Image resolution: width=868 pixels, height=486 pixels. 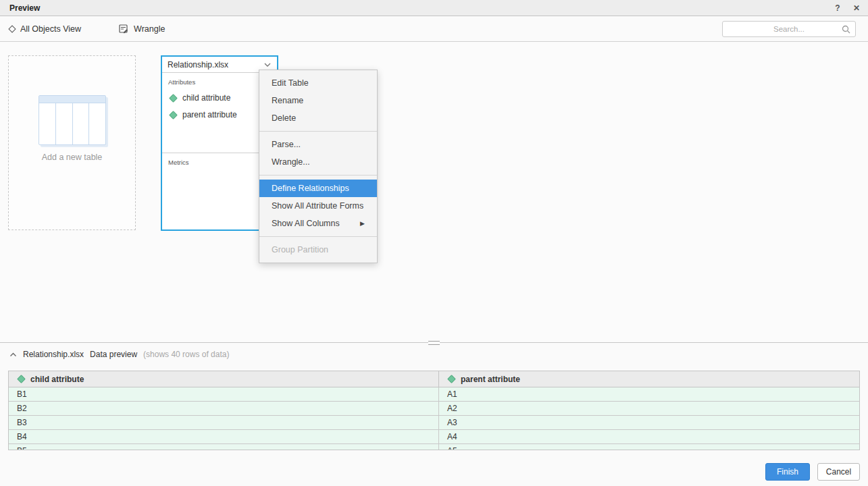 I want to click on data-preview-header: Relationship.xlsx Data preview (shows 40…, so click(x=119, y=354).